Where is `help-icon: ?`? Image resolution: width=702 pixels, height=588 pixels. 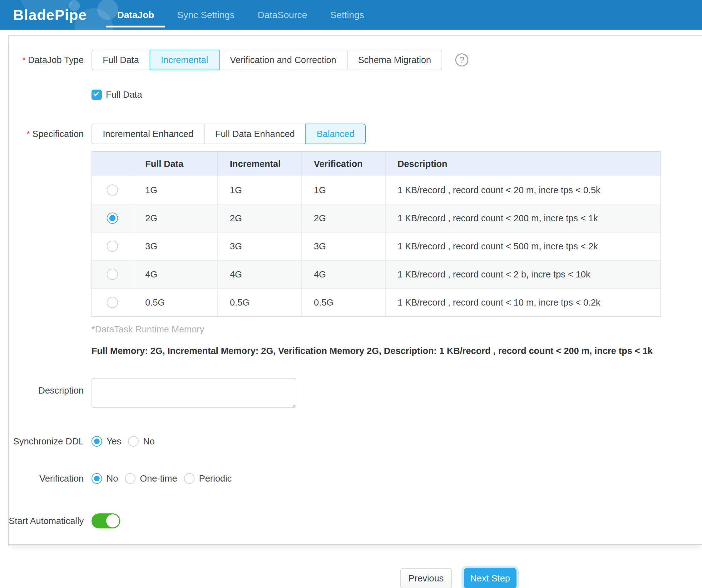 help-icon: ? is located at coordinates (462, 60).